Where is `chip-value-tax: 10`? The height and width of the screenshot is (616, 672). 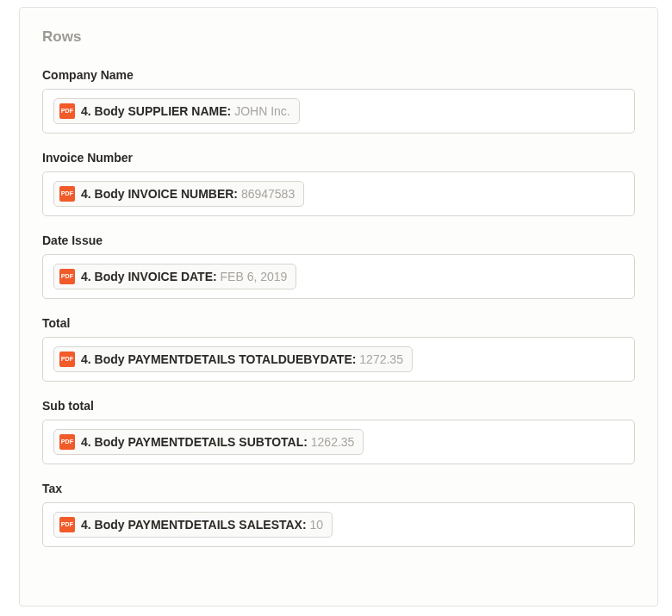 chip-value-tax: 10 is located at coordinates (317, 525).